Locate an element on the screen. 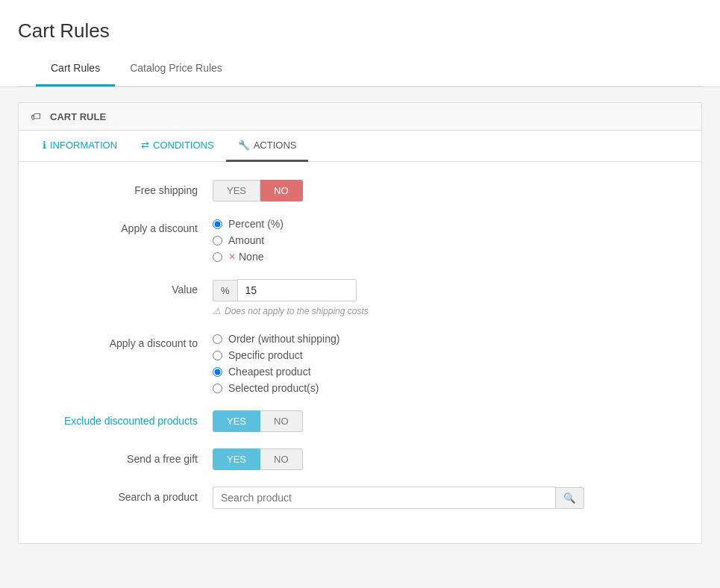 This screenshot has width=720, height=588. apply-discount-control: Percent (%) Amount ✕ None is located at coordinates (442, 240).